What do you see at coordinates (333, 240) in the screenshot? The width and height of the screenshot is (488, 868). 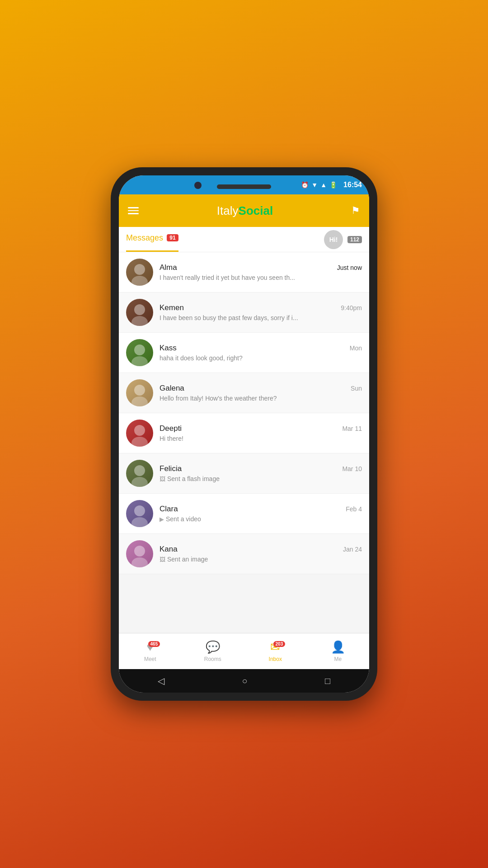 I see `hi-icon: Hi!` at bounding box center [333, 240].